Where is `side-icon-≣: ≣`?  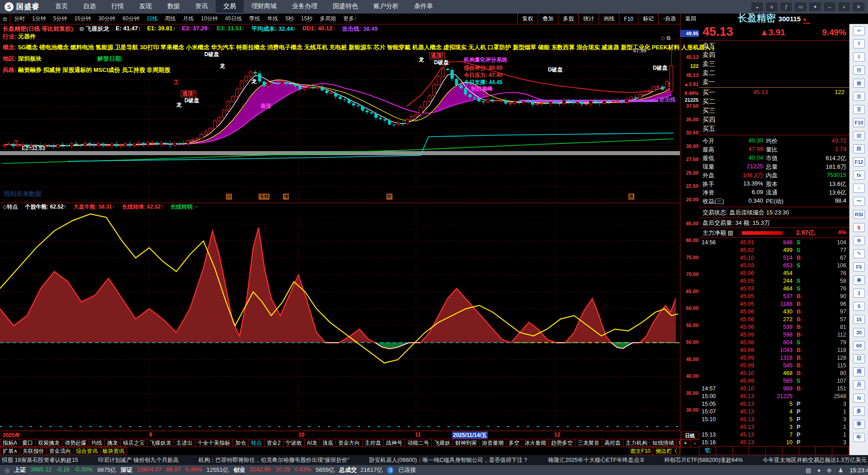 side-icon-≣: ≣ is located at coordinates (859, 109).